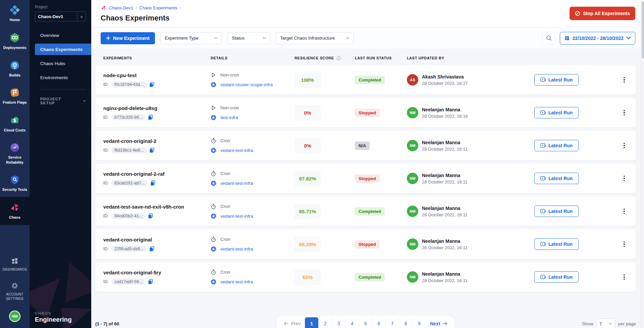 This screenshot has width=644, height=328. What do you see at coordinates (157, 75) in the screenshot?
I see `experiment-name: node-cpu-test` at bounding box center [157, 75].